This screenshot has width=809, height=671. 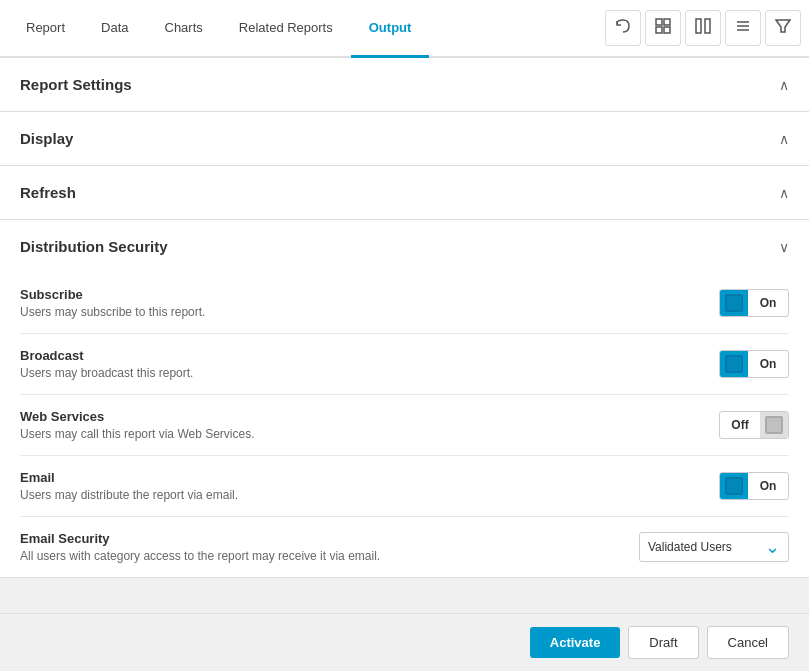 What do you see at coordinates (360, 356) in the screenshot?
I see `broadcast-label: Broadcast` at bounding box center [360, 356].